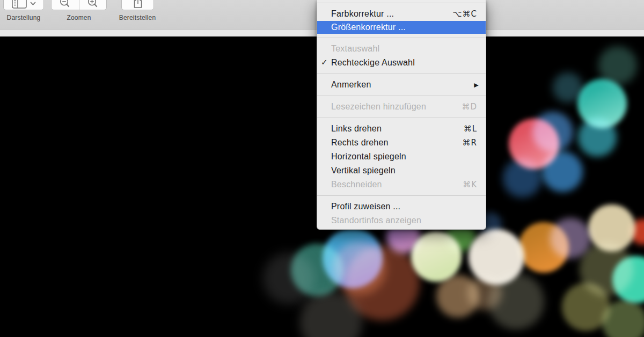  What do you see at coordinates (469, 107) in the screenshot?
I see `menu-item-shortcut: ⌘D` at bounding box center [469, 107].